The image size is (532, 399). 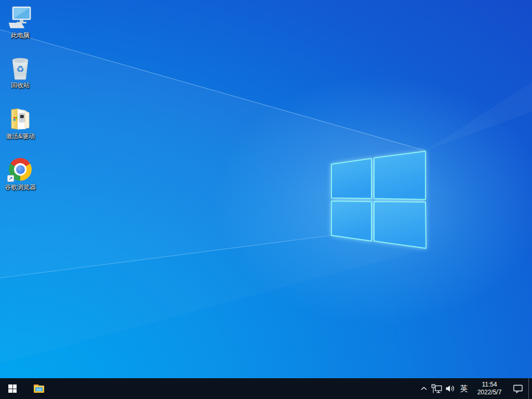 What do you see at coordinates (400, 225) in the screenshot?
I see `flag-pane-bottom-right` at bounding box center [400, 225].